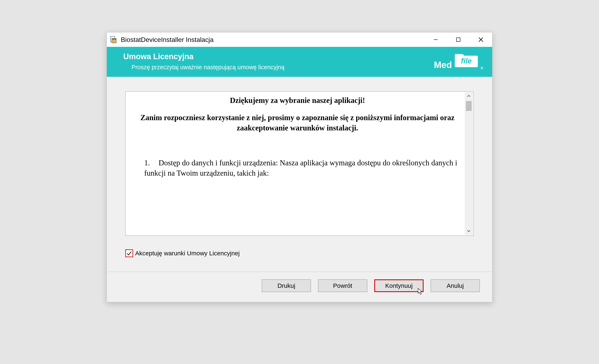  Describe the element at coordinates (443, 65) in the screenshot. I see `brand-prefix: Med` at that location.